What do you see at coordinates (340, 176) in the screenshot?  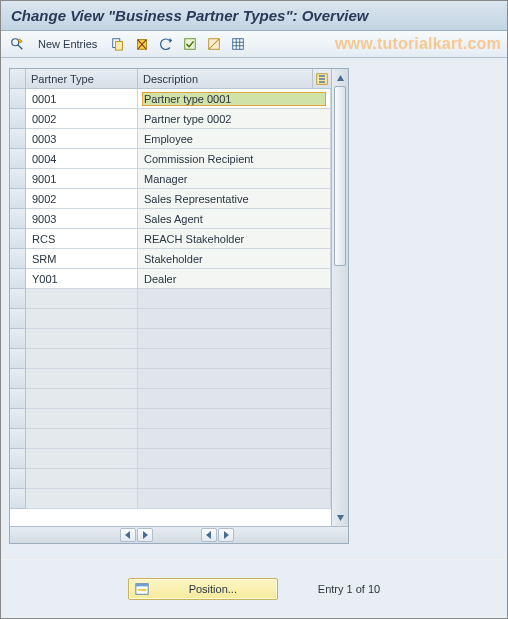 I see `scroll-thumb` at bounding box center [340, 176].